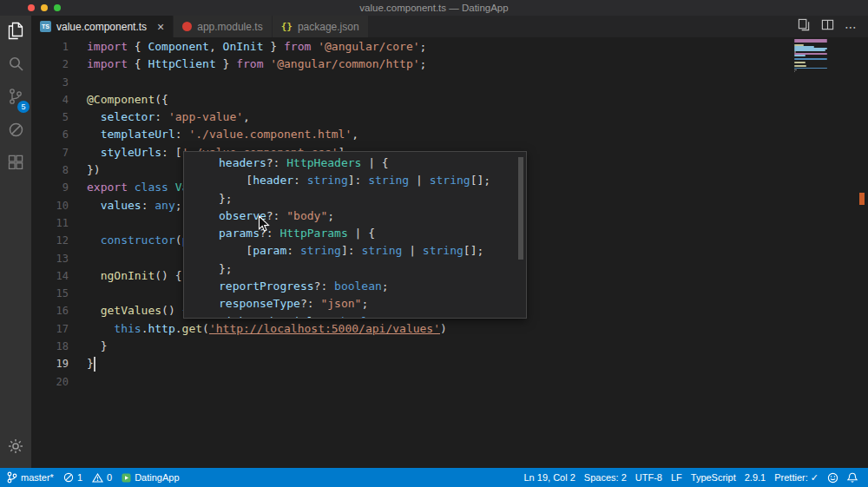 The image size is (868, 487). Describe the element at coordinates (108, 188) in the screenshot. I see `code-token: export` at that location.